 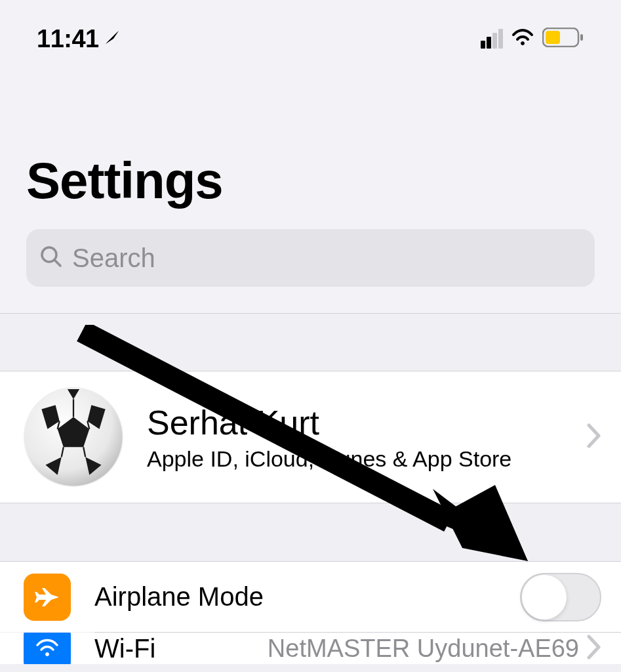 What do you see at coordinates (532, 39) in the screenshot?
I see `status-right` at bounding box center [532, 39].